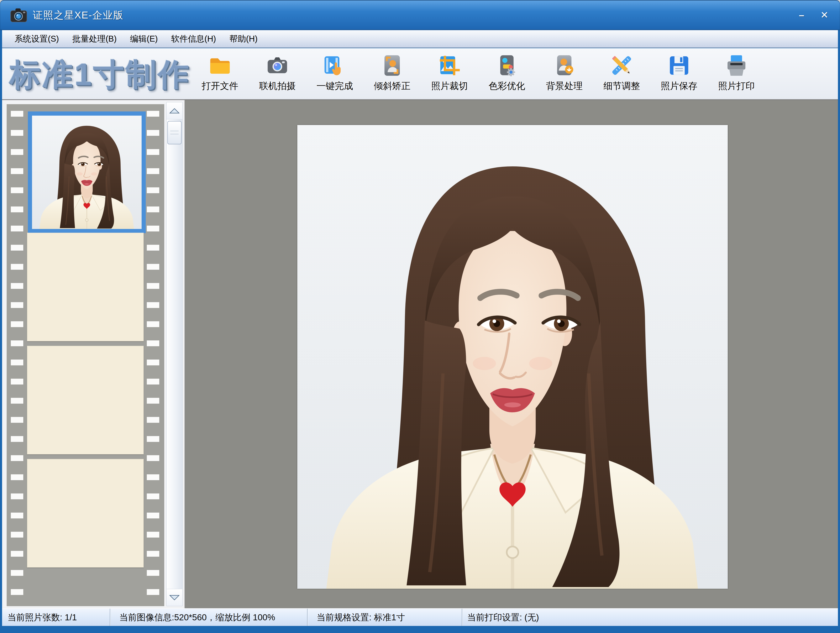 This screenshot has height=633, width=840. Describe the element at coordinates (679, 86) in the screenshot. I see `tool-label: 照片保存` at that location.